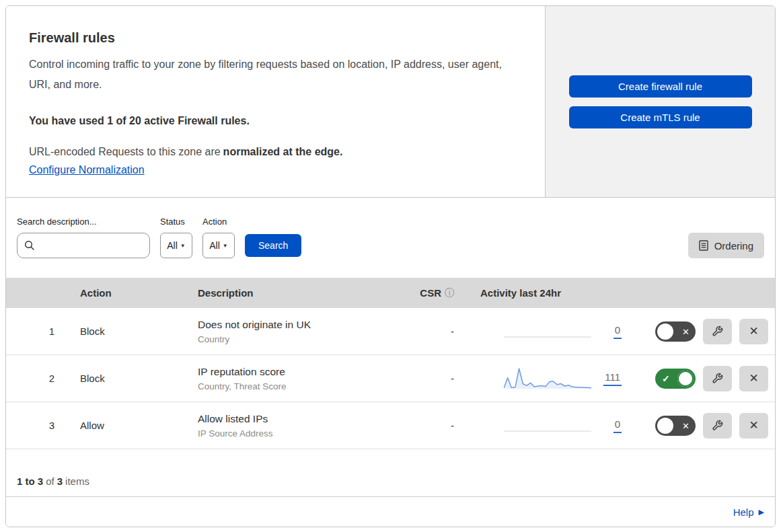  Describe the element at coordinates (744, 512) in the screenshot. I see `help-label: Help` at that location.